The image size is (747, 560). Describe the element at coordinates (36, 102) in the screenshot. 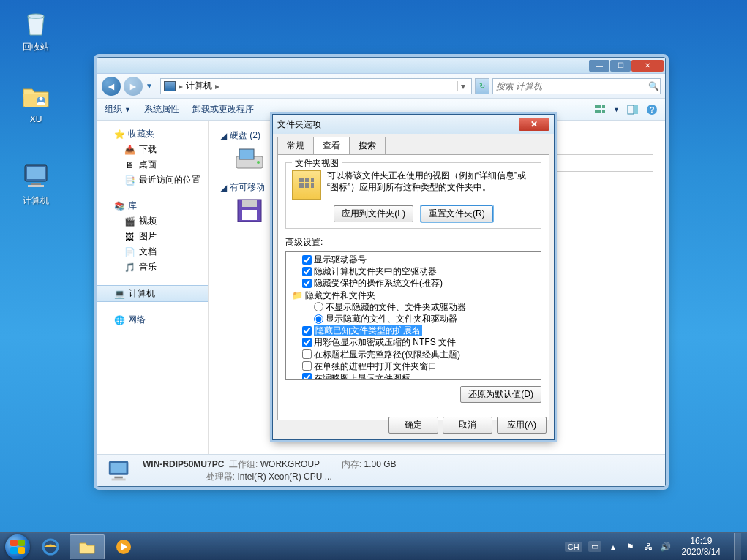

I see `folder-xu: XU` at that location.